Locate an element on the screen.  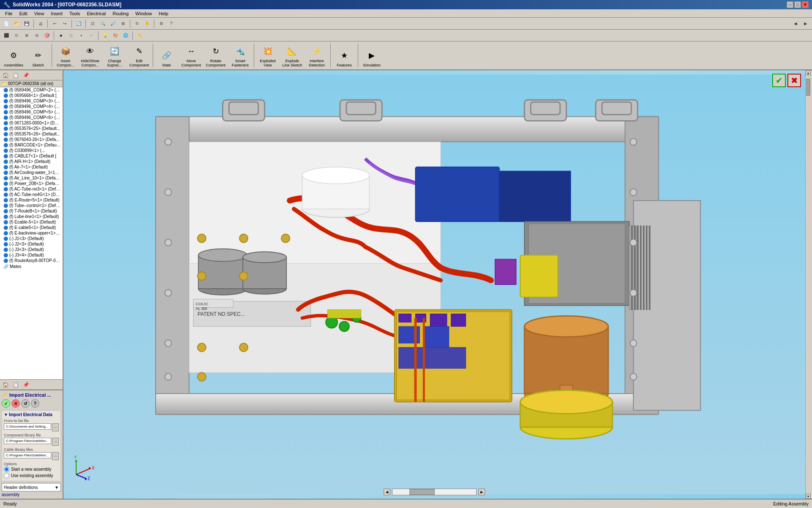
zoom4-btn: ⊖ is located at coordinates (37, 36).